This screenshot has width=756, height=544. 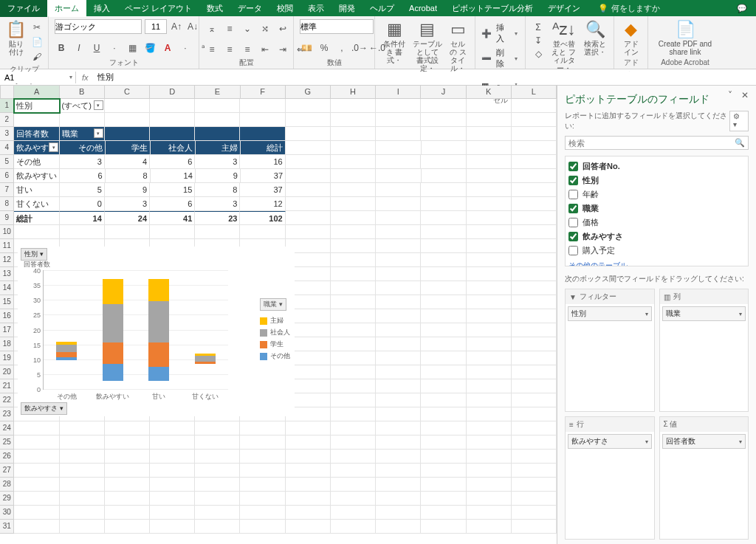 I want to click on row-header: 30, so click(x=7, y=512).